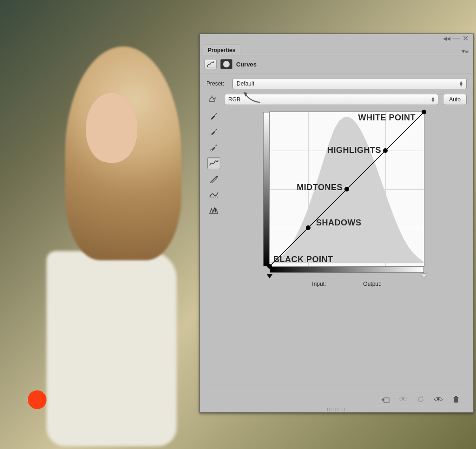 The width and height of the screenshot is (476, 449). I want to click on input-black-slider, so click(270, 276).